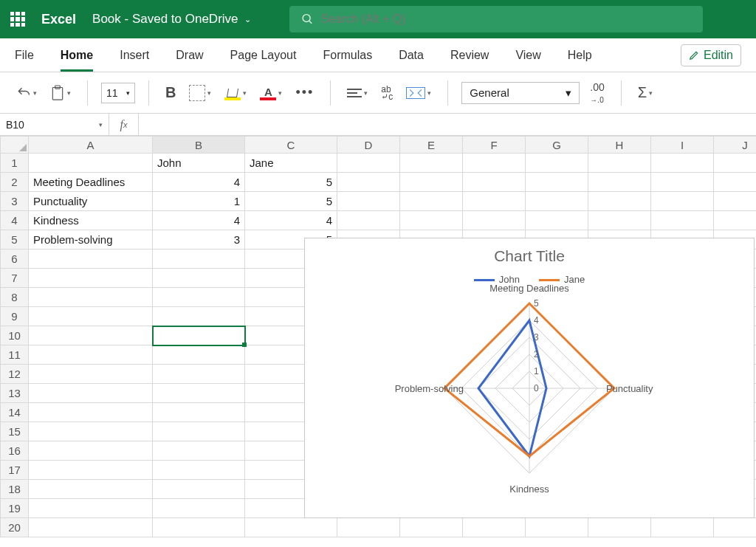 This screenshot has width=756, height=547. Describe the element at coordinates (520, 93) in the screenshot. I see `number-format-select: General ▾` at that location.